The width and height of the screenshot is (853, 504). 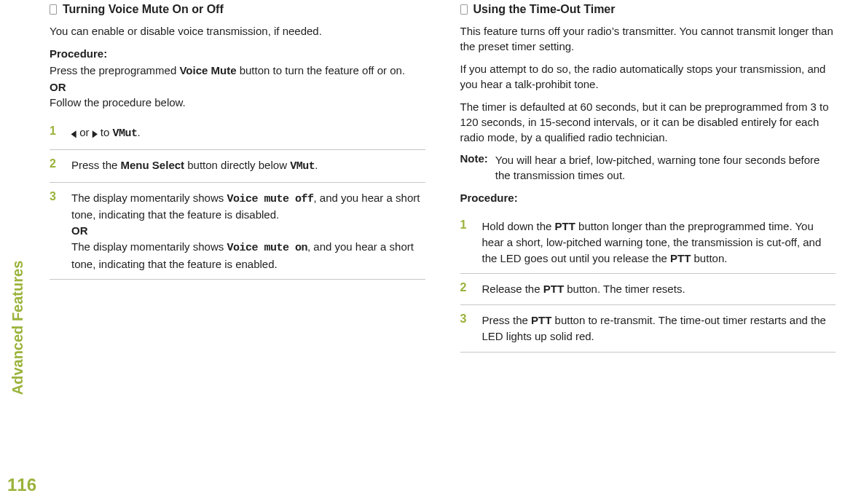 What do you see at coordinates (648, 122) in the screenshot?
I see `p3-right: The timer is defaulted at 60 seconds, bu…` at bounding box center [648, 122].